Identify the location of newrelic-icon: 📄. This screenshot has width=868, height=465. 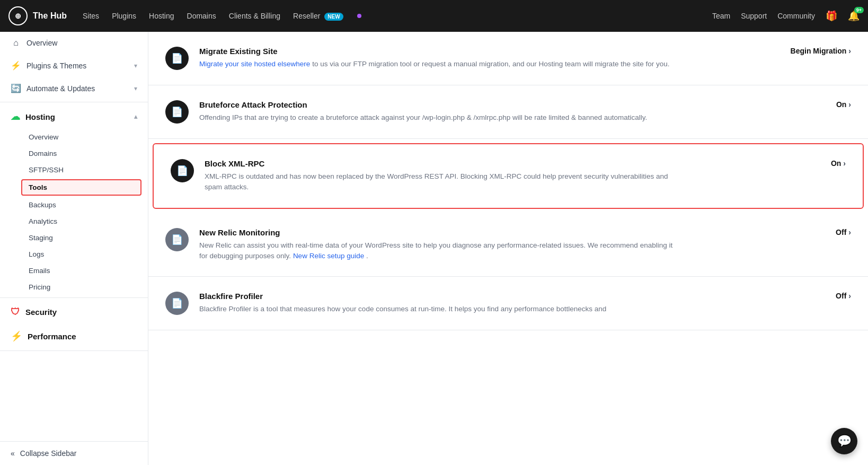
(177, 240).